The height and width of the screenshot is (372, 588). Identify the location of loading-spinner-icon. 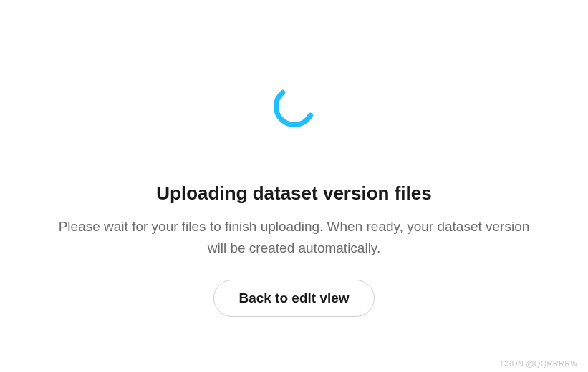
(294, 107).